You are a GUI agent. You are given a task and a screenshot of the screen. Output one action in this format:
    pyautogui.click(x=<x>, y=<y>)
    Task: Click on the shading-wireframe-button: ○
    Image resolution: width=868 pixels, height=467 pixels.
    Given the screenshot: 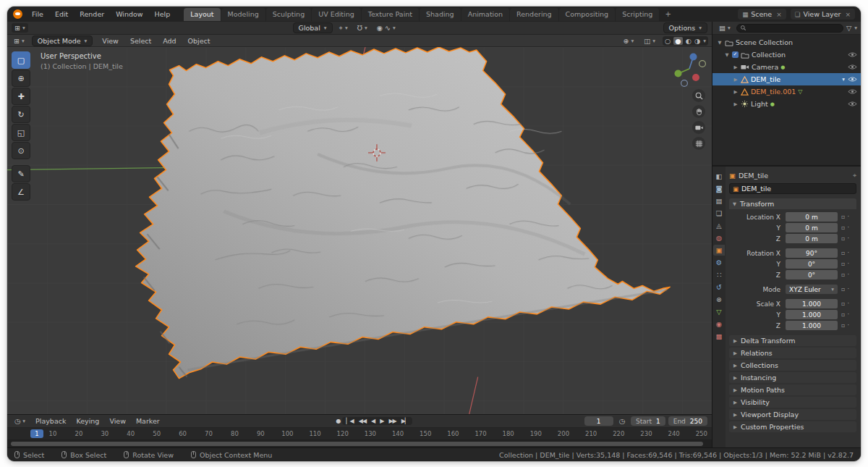 What is the action you would take?
    pyautogui.click(x=668, y=41)
    